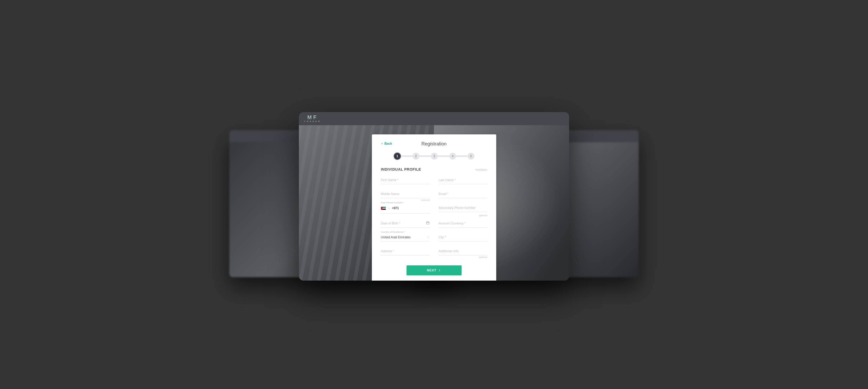 The width and height of the screenshot is (868, 389). What do you see at coordinates (396, 237) in the screenshot?
I see `country-value: United Arab Emirates` at bounding box center [396, 237].